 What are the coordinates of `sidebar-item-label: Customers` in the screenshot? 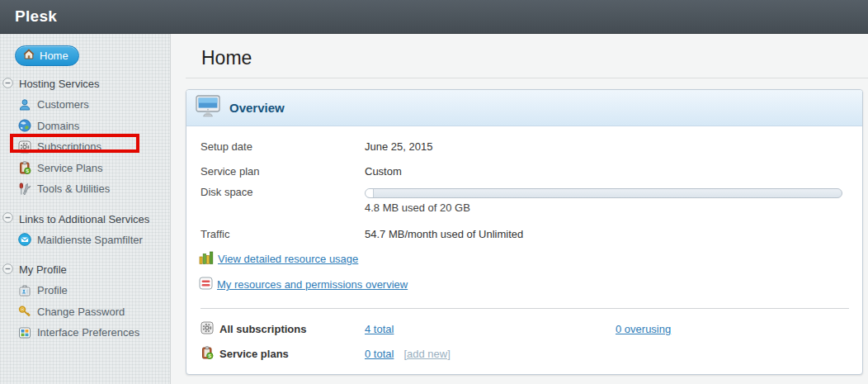 It's located at (63, 104).